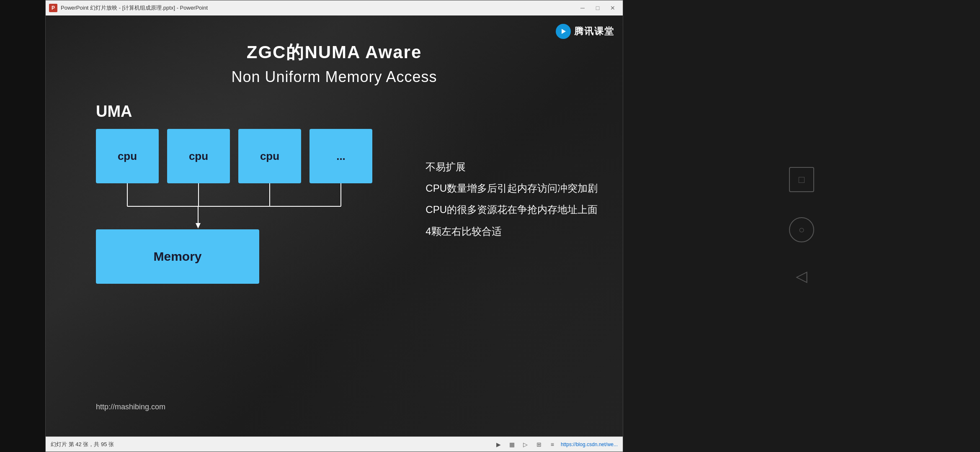 The width and height of the screenshot is (980, 452). Describe the element at coordinates (131, 407) in the screenshot. I see `slide-url: http://mashibing.com` at that location.